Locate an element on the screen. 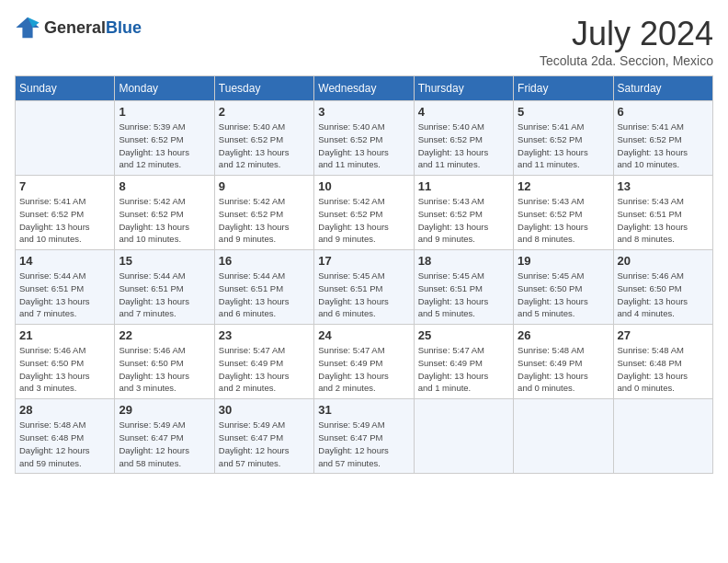 The width and height of the screenshot is (728, 563). day-number: 28 is located at coordinates (64, 410).